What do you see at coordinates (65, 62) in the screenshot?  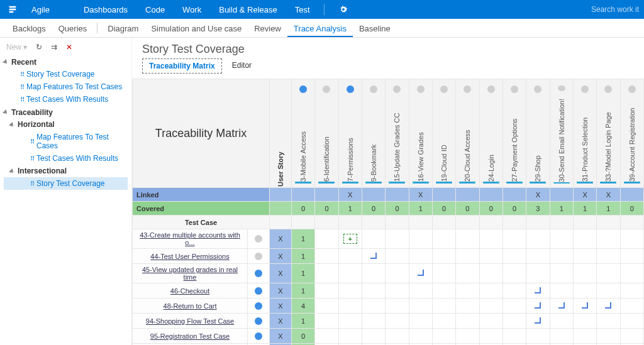 I see `tree-section-recent: Recent` at bounding box center [65, 62].